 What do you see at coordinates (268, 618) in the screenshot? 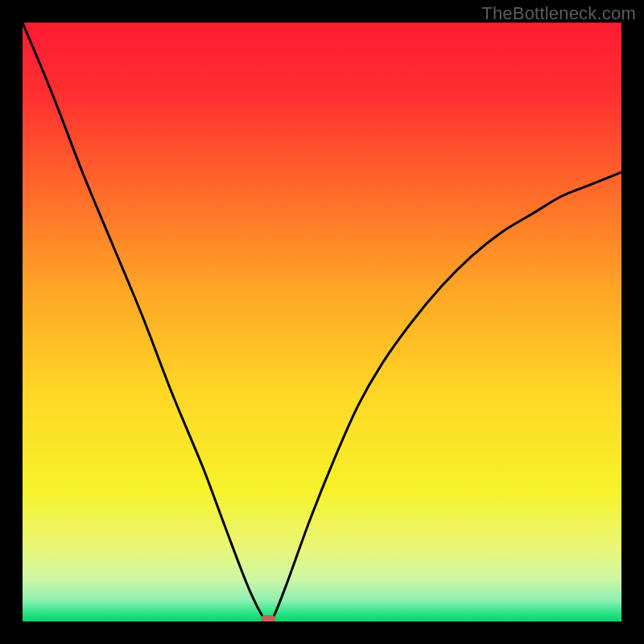
I see `optimal-marker` at bounding box center [268, 618].